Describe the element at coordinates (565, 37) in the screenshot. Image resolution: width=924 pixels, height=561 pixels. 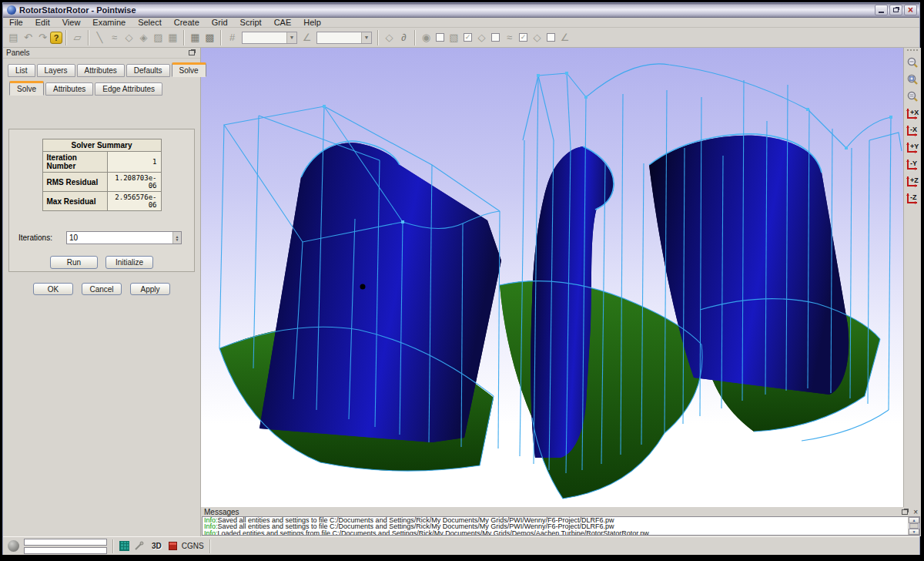
I see `angle-toggle-icon: ∠` at that location.